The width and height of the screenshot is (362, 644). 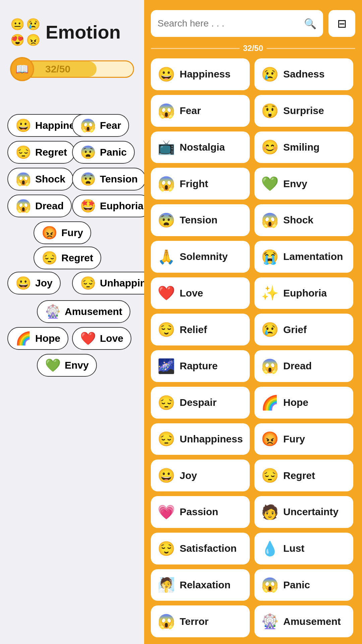 I want to click on grid-emoji-24: 💗, so click(x=166, y=512).